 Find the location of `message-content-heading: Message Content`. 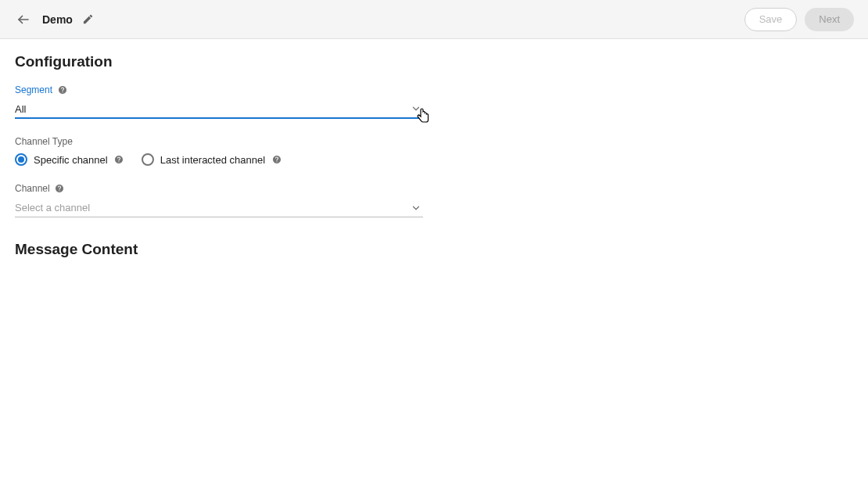

message-content-heading: Message Content is located at coordinates (434, 249).